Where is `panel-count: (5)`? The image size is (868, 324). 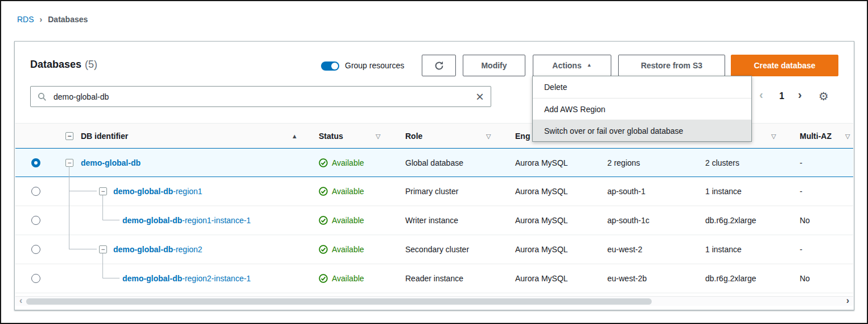
panel-count: (5) is located at coordinates (91, 64).